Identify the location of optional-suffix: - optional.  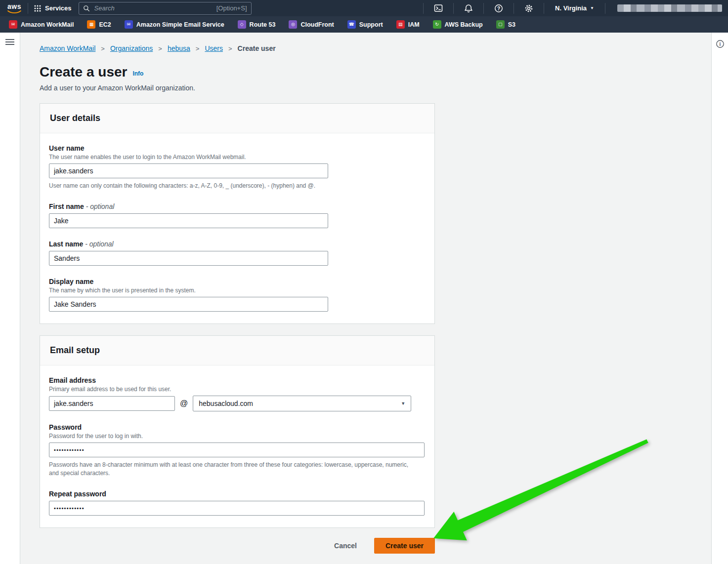
(100, 206).